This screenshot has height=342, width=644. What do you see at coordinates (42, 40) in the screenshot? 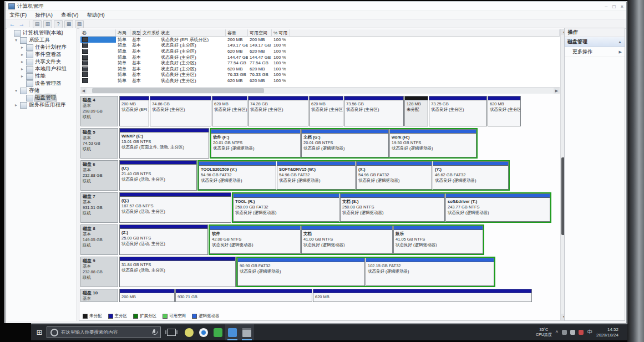
I see `tree-item-系统工具: ▾系统工具` at bounding box center [42, 40].